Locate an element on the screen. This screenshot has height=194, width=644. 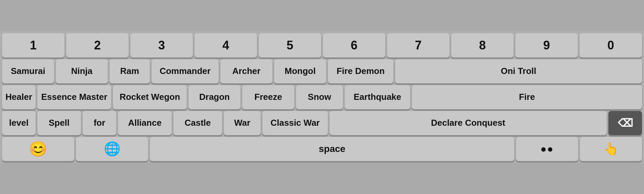
key-healer: Healer is located at coordinates (19, 97).